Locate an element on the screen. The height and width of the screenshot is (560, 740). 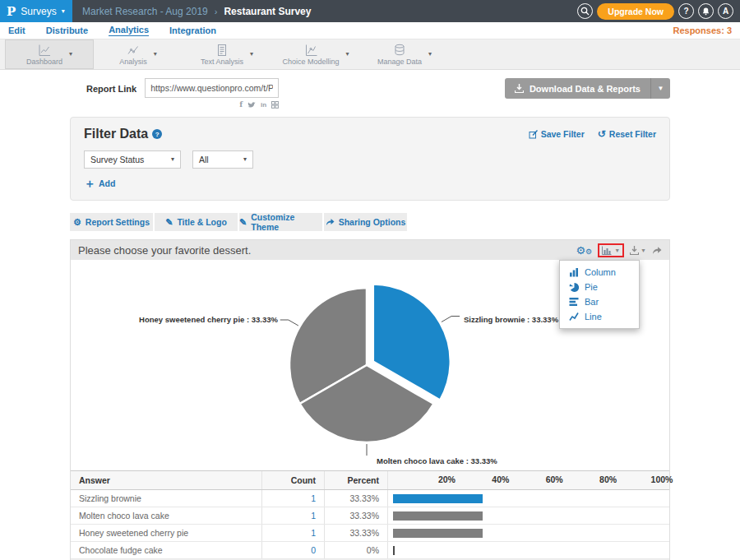
gears-icon: ⚙ is located at coordinates (77, 222).